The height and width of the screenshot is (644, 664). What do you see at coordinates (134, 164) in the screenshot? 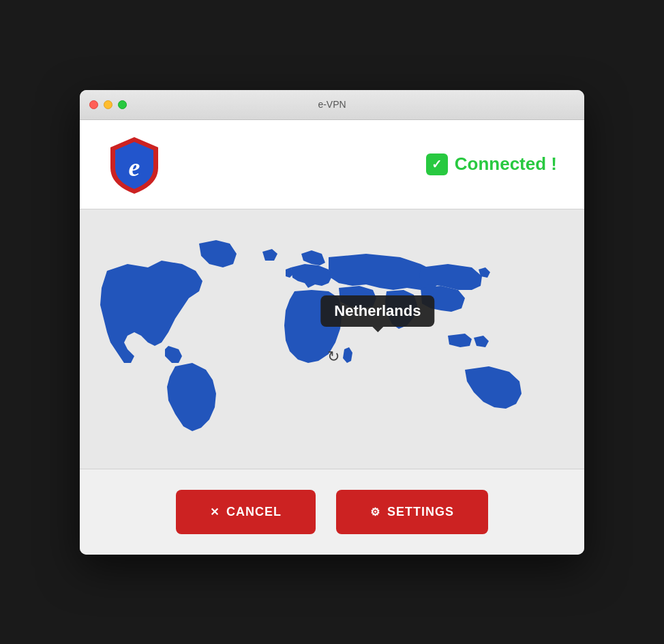
I see `app-logo: e` at bounding box center [134, 164].